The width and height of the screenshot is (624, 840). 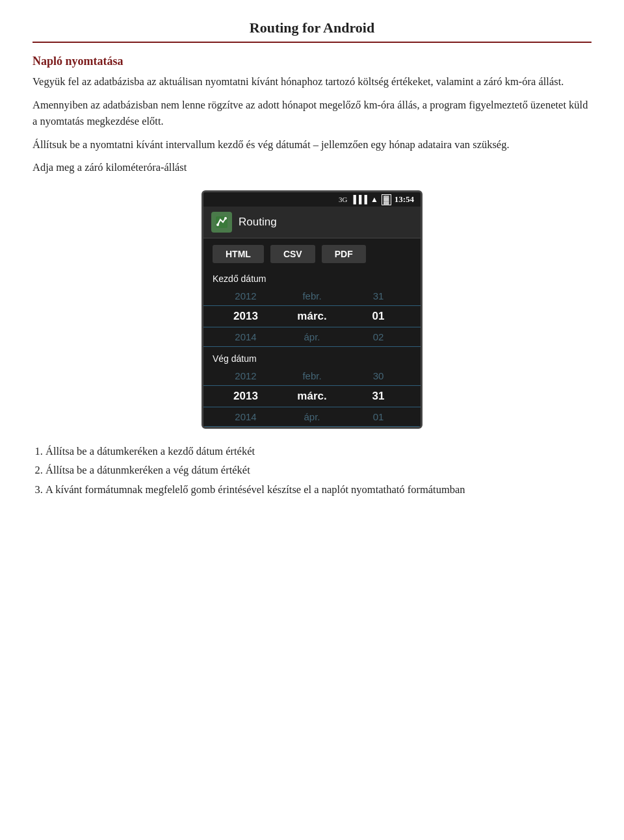 What do you see at coordinates (378, 296) in the screenshot?
I see `kezdo-day-1: 31` at bounding box center [378, 296].